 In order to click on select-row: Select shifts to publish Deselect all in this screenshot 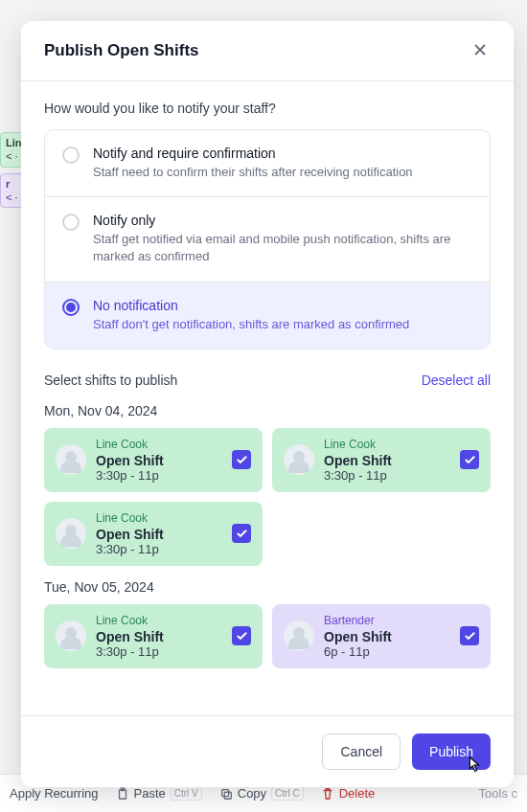, I will do `click(267, 380)`.